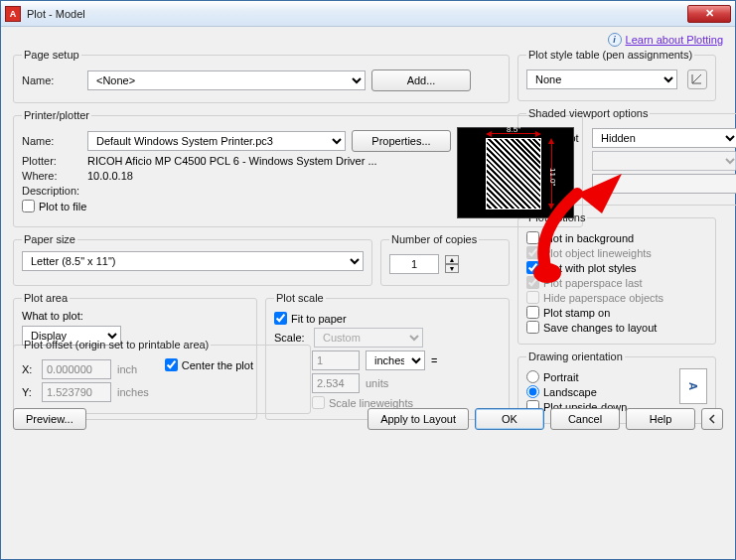  I want to click on copies-legend: Number of copies, so click(434, 239).